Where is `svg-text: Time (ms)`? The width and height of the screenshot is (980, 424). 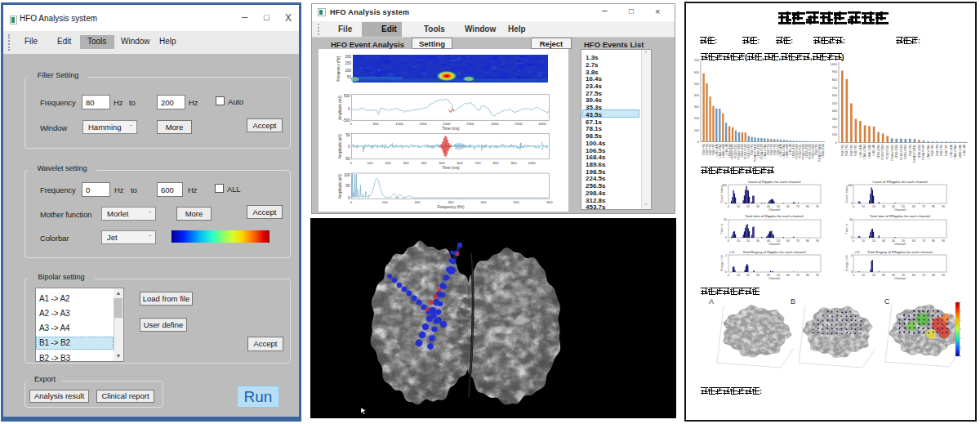
svg-text: Time (ms) is located at coordinates (451, 168).